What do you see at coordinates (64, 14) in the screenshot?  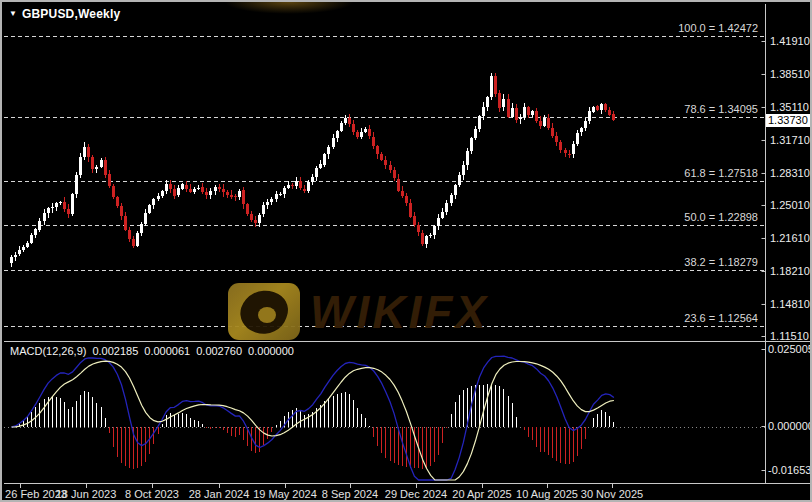 I see `chart-title-bar: ▼ GBPUSD,Weekly` at bounding box center [64, 14].